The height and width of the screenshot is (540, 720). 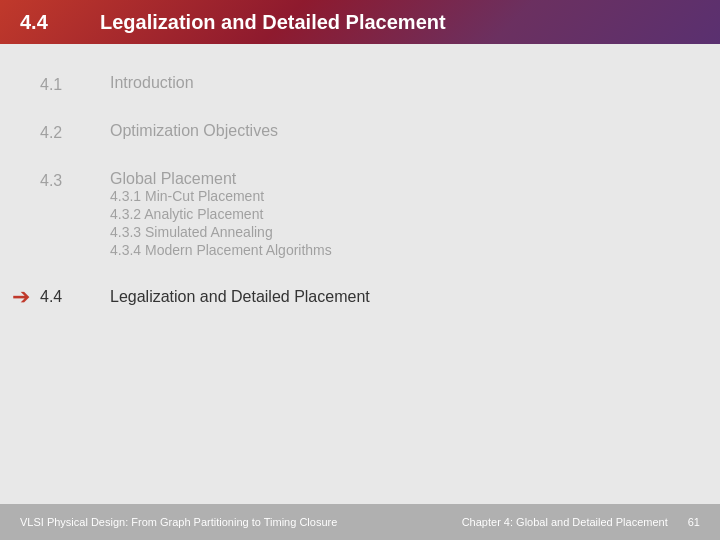 What do you see at coordinates (581, 522) in the screenshot?
I see `footer-right: Chapter 4: Global and Detailed Placement…` at bounding box center [581, 522].